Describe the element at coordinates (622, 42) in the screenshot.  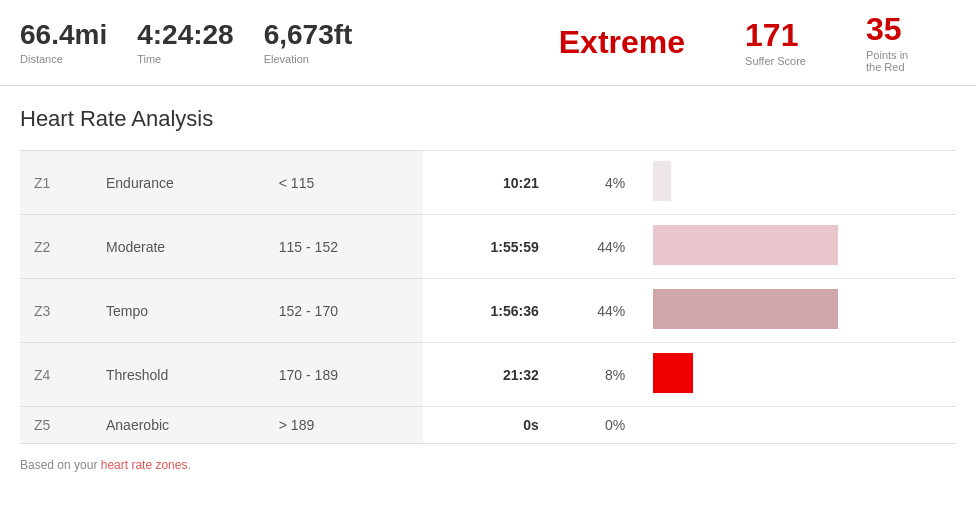
I see `stat-intensity: Extreme` at that location.